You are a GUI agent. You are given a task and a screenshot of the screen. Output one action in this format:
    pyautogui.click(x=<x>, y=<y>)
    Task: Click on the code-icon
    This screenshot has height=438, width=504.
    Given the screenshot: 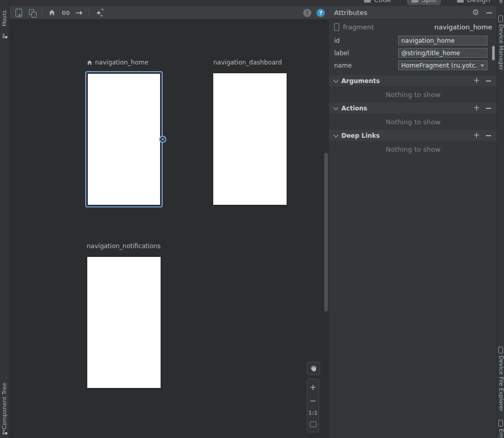 What is the action you would take?
    pyautogui.click(x=368, y=1)
    